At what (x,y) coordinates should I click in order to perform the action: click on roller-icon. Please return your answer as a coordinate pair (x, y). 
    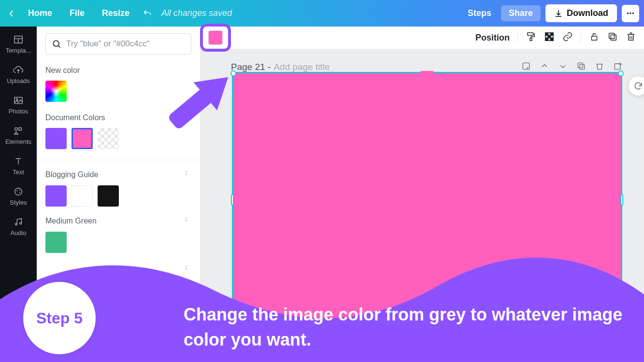
    Looking at the image, I should click on (531, 38).